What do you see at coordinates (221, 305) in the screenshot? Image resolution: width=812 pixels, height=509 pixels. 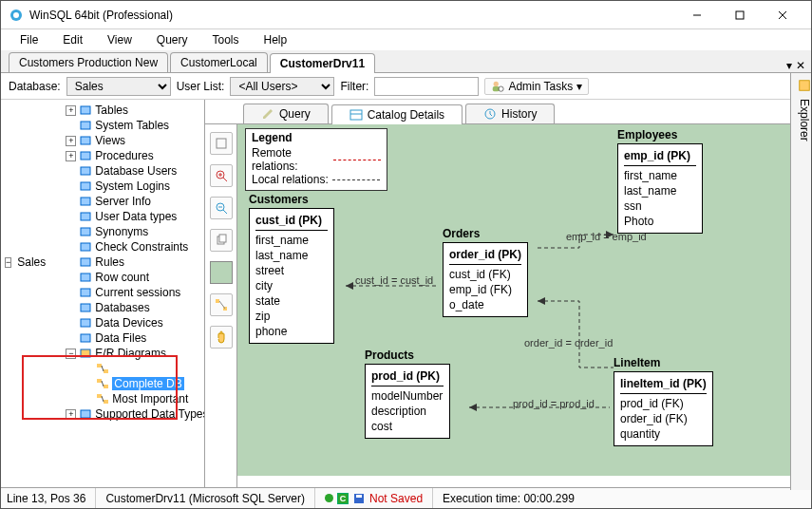 I see `tool-relations` at bounding box center [221, 305].